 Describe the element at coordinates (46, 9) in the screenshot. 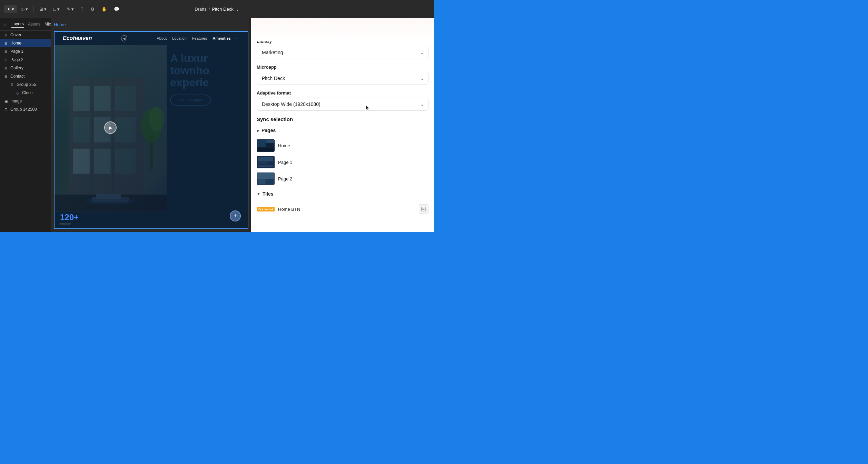

I see `frame-dropdown-arrow: ▾` at that location.